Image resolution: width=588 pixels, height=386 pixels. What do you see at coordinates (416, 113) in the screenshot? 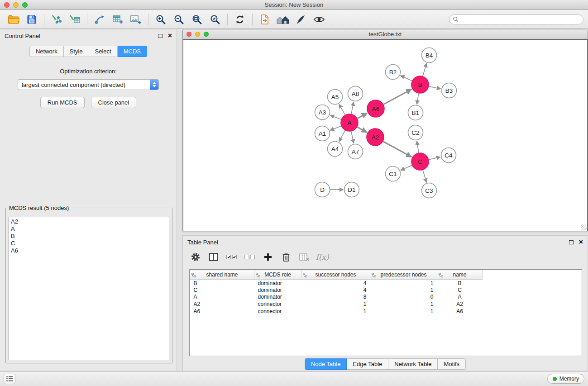
I see `graph-node-B1: B1` at bounding box center [416, 113].